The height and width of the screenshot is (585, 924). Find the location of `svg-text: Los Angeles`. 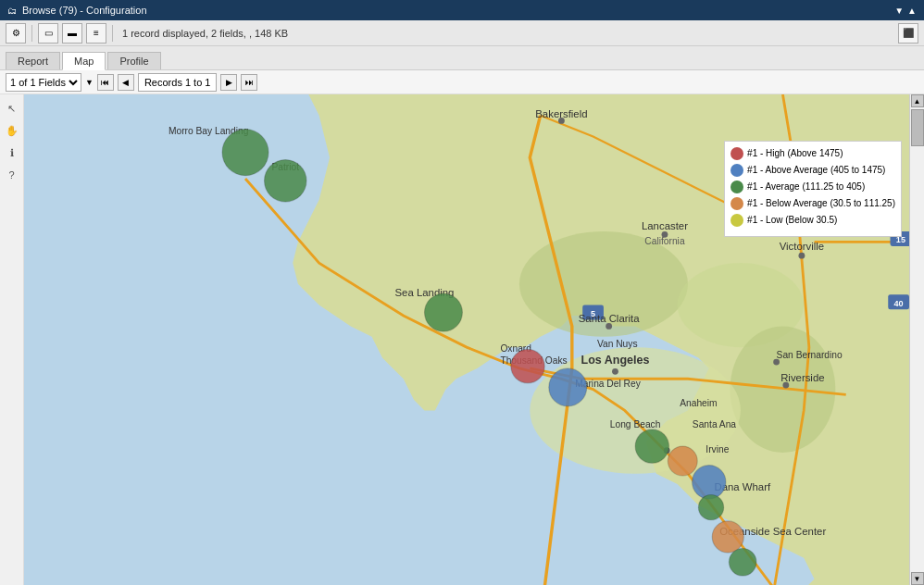

svg-text: Los Angeles is located at coordinates (616, 360).